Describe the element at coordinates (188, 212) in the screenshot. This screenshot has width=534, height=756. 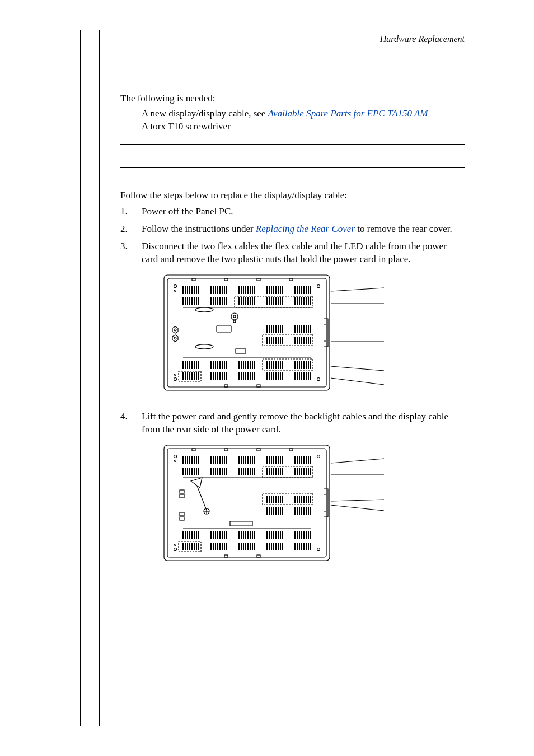
I see `step-1-text: Power off the Panel PC.` at that location.